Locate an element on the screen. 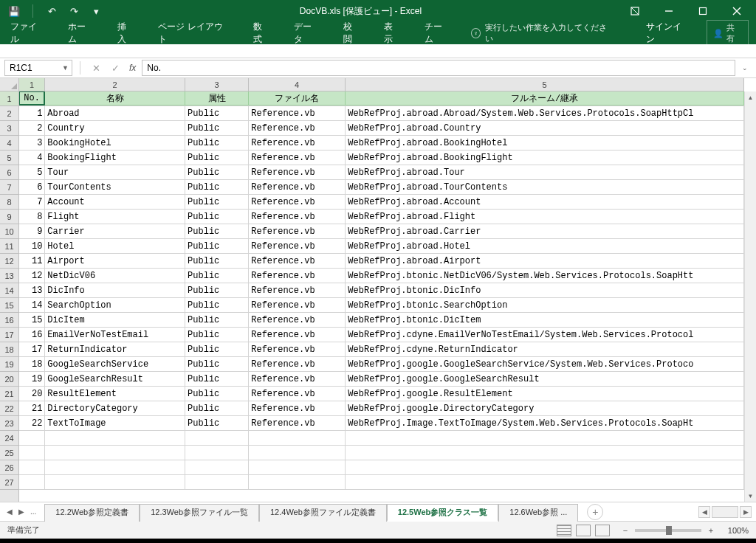  sheet-tab: 12.4Web参照ファイル定義書 is located at coordinates (323, 513).